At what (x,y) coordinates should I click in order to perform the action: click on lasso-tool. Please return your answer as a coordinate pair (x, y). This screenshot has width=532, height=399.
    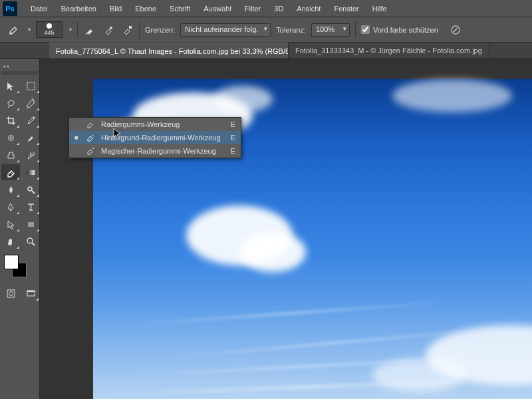
    Looking at the image, I should click on (11, 103).